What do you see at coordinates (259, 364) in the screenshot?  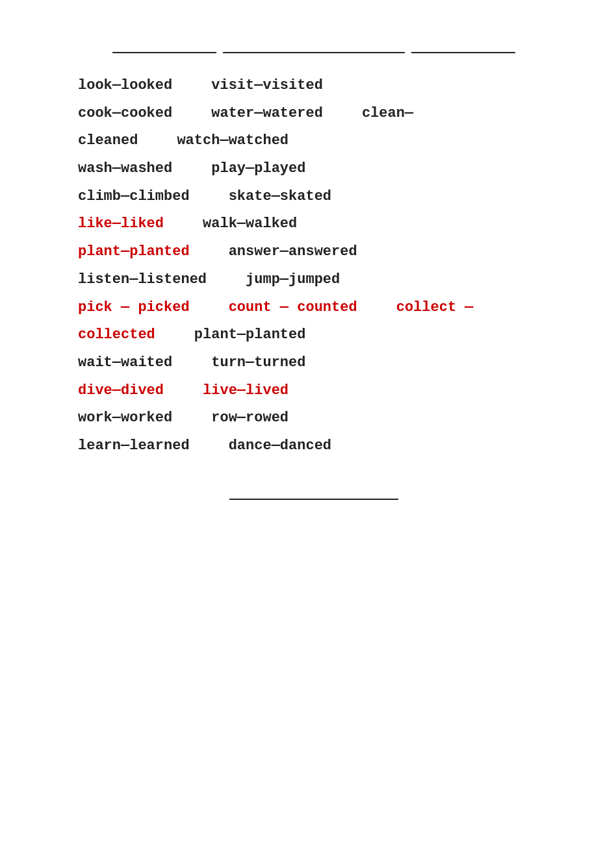 I see `pair-turn-turned: turn—turned` at bounding box center [259, 364].